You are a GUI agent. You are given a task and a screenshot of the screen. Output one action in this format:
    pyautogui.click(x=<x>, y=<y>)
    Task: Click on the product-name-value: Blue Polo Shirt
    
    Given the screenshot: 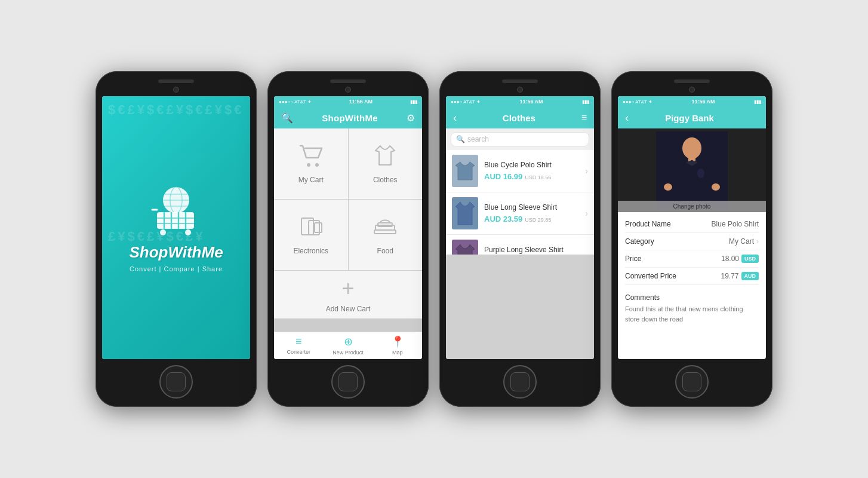 What is the action you would take?
    pyautogui.click(x=735, y=224)
    